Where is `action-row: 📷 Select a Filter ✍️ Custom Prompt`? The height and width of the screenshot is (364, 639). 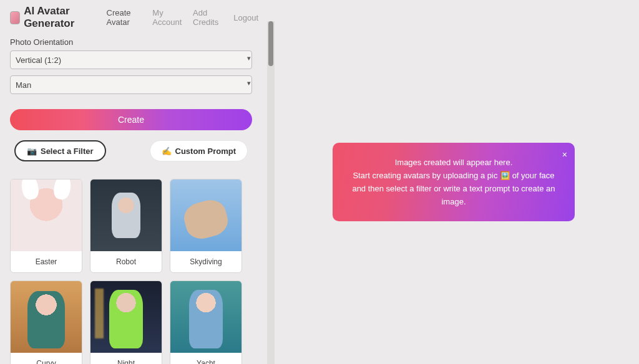 action-row: 📷 Select a Filter ✍️ Custom Prompt is located at coordinates (131, 151).